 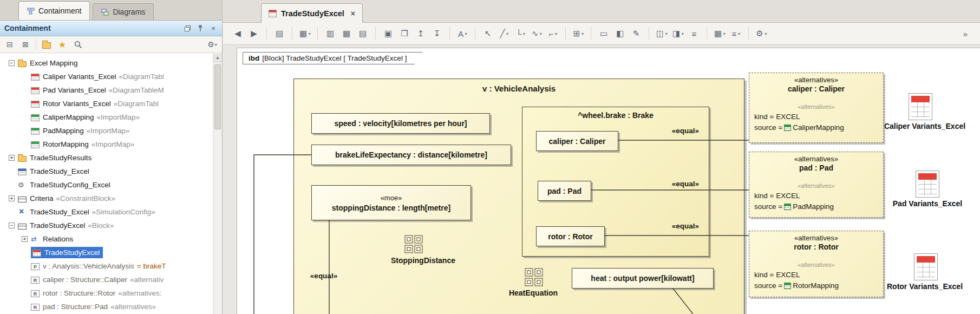 What do you see at coordinates (106, 117) in the screenshot?
I see `tree-item-calipermapping: CaliperMapping «ImportMap»` at bounding box center [106, 117].